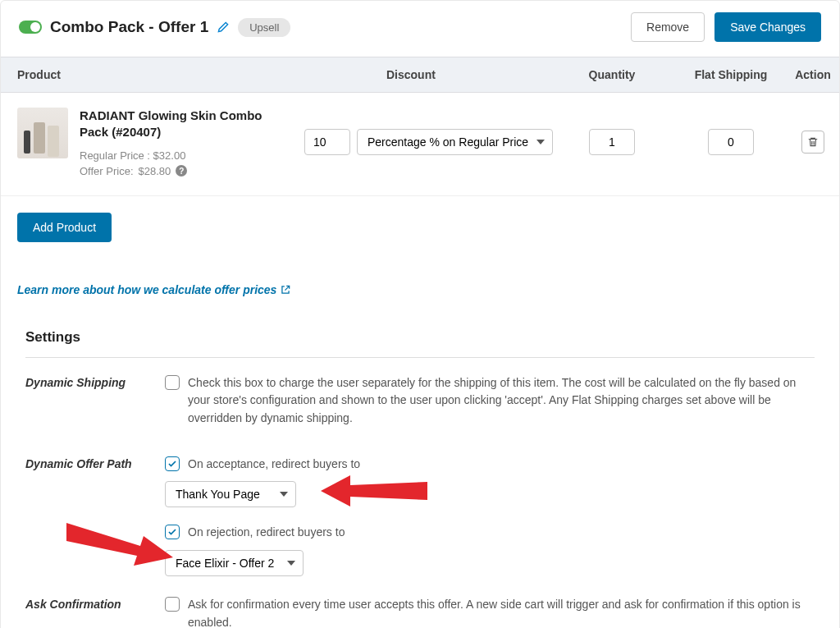 This screenshot has width=840, height=628. I want to click on regular-price: Regular Price : $32.00, so click(174, 156).